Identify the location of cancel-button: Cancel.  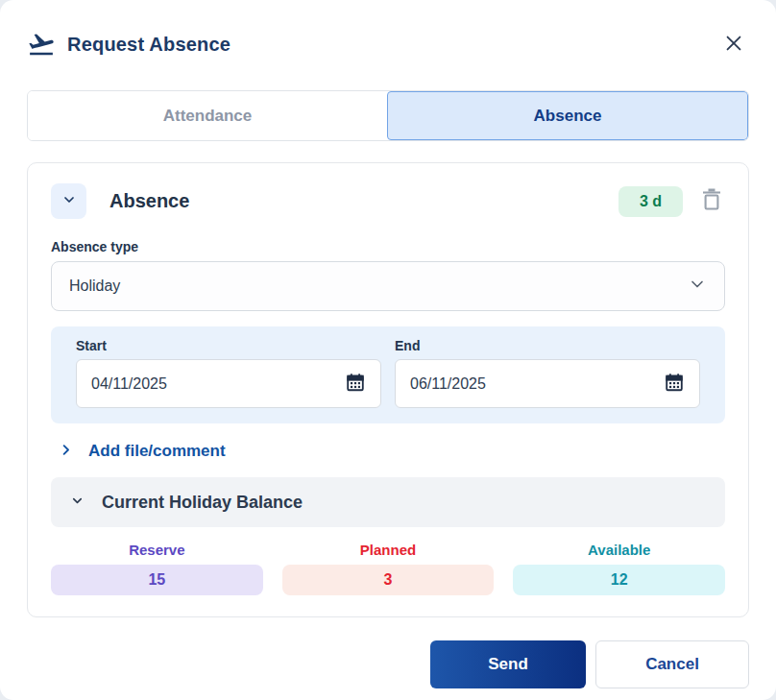
(672, 664).